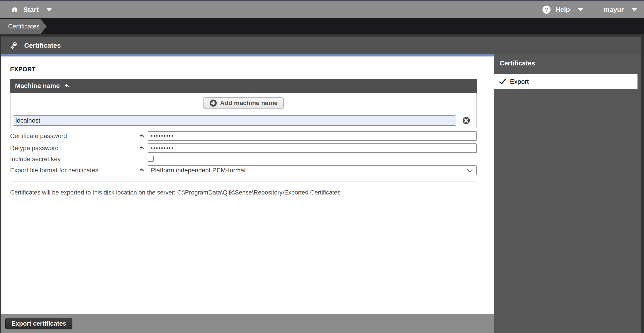 This screenshot has width=644, height=333. Describe the element at coordinates (567, 60) in the screenshot. I see `sidebar-title: Certificates` at that location.